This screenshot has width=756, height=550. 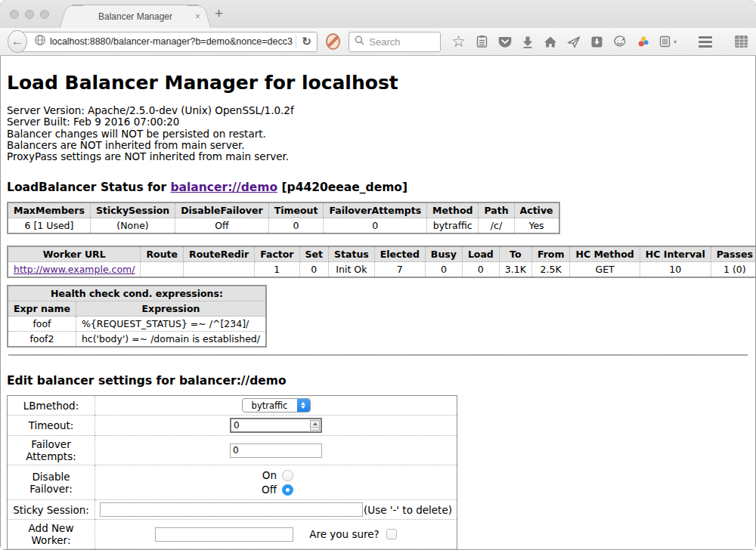 I want to click on dropdown-caret-icon: ▾, so click(x=675, y=42).